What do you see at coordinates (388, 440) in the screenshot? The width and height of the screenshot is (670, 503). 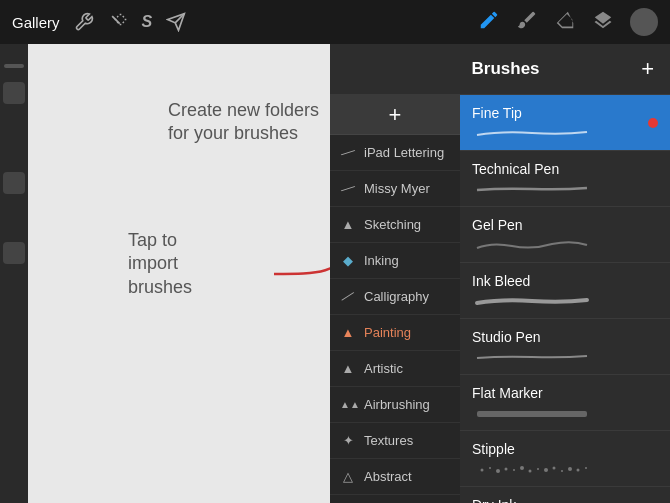 I see `textures-label: Textures` at bounding box center [388, 440].